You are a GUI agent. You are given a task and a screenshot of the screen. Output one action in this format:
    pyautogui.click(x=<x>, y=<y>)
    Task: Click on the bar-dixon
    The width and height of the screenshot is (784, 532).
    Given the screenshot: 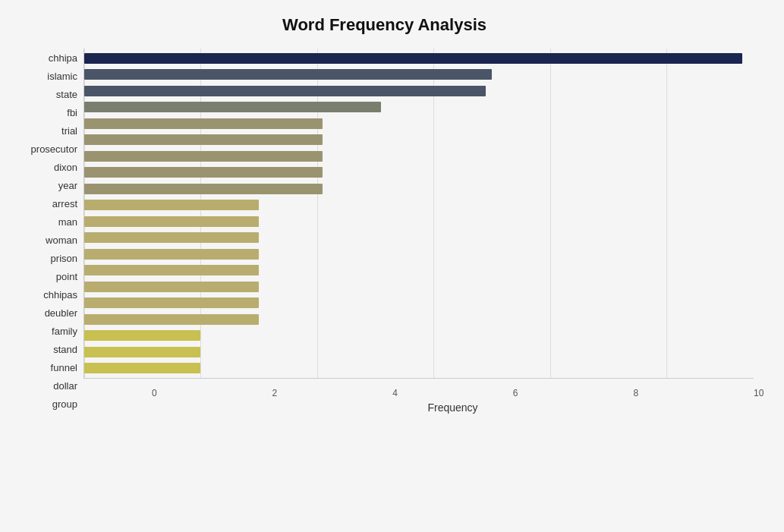 What is the action you would take?
    pyautogui.click(x=203, y=156)
    